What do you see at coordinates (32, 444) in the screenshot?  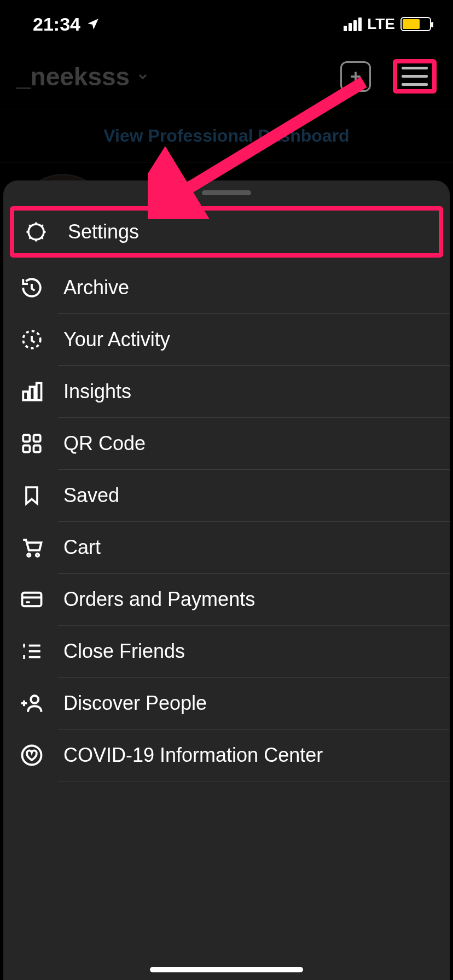 I see `qr-icon` at bounding box center [32, 444].